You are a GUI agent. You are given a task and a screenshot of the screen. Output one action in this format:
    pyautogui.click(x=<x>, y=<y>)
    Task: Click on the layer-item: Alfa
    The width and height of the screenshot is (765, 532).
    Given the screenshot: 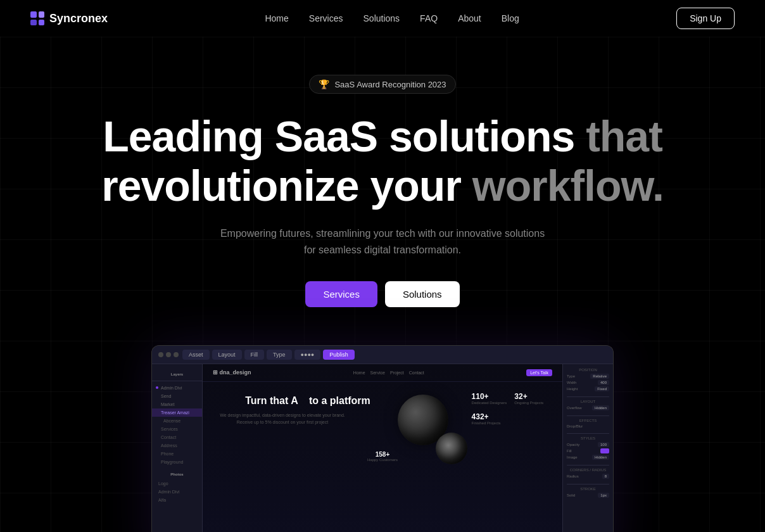 What is the action you would take?
    pyautogui.click(x=177, y=500)
    